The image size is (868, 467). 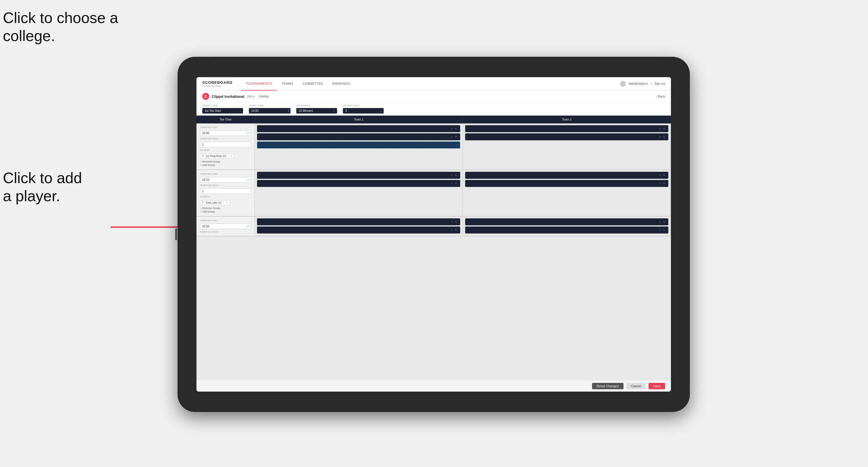 I want to click on action-links-1: ○ Remove Group + Add Group, so click(x=225, y=163).